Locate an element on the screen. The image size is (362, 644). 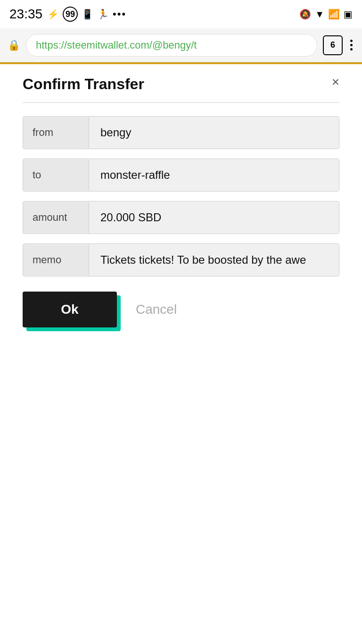
modal-divider is located at coordinates (181, 103).